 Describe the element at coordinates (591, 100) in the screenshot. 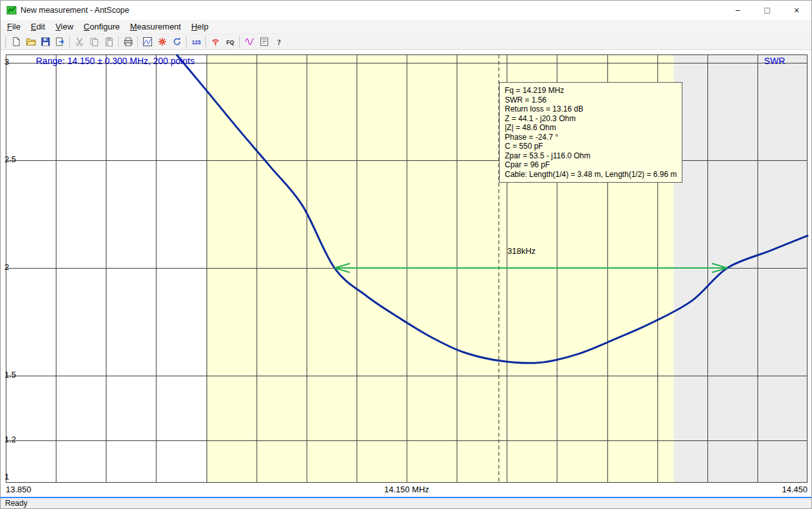

I see `info-line: SWR = 1.56` at that location.